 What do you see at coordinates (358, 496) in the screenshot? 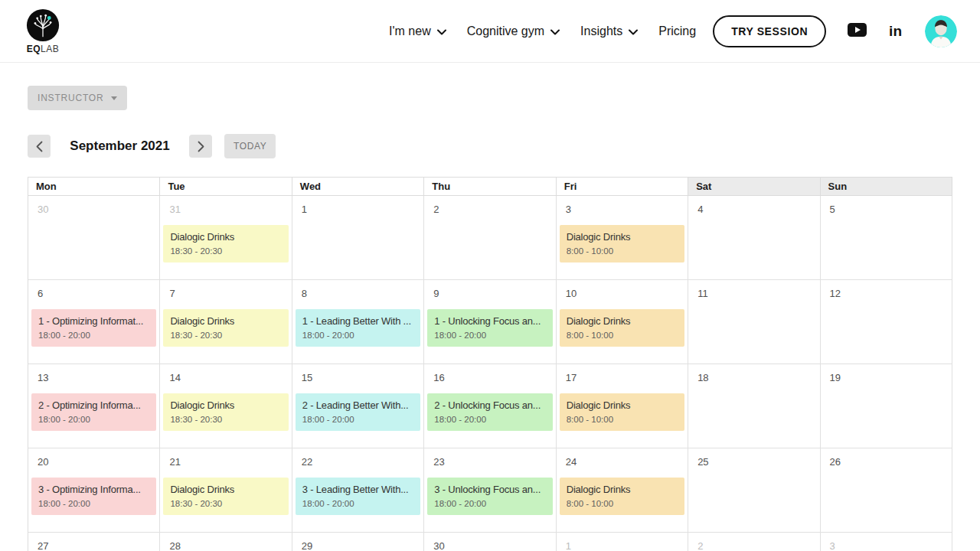
I see `event-3-leading-better-with: 3 - Leading Better With...18:00 - 20:00` at bounding box center [358, 496].